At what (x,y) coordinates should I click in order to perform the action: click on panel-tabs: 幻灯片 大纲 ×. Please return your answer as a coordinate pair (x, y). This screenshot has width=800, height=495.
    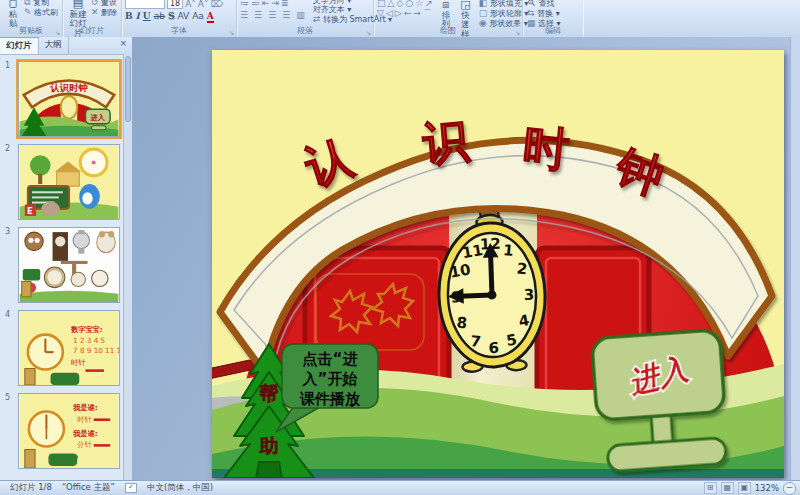
    Looking at the image, I should click on (66, 46).